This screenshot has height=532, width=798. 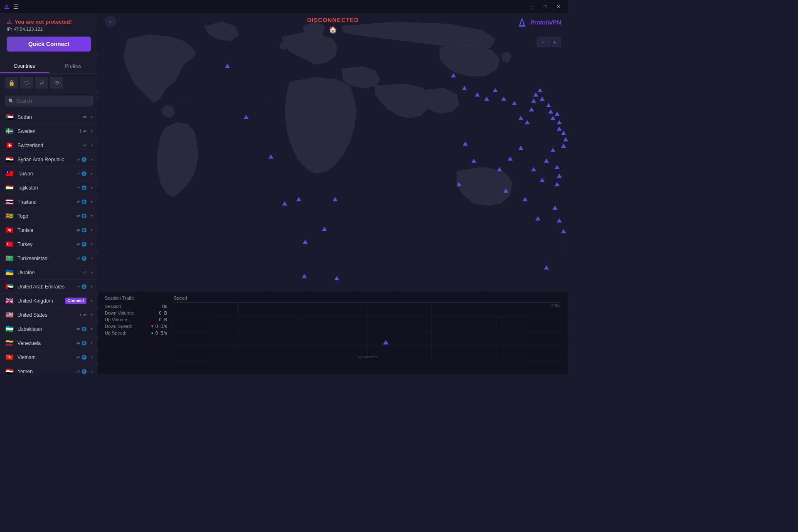 What do you see at coordinates (49, 188) in the screenshot?
I see `list-item: 🇹🇯 Tajikistan ⇄🌐 ▾` at bounding box center [49, 188].